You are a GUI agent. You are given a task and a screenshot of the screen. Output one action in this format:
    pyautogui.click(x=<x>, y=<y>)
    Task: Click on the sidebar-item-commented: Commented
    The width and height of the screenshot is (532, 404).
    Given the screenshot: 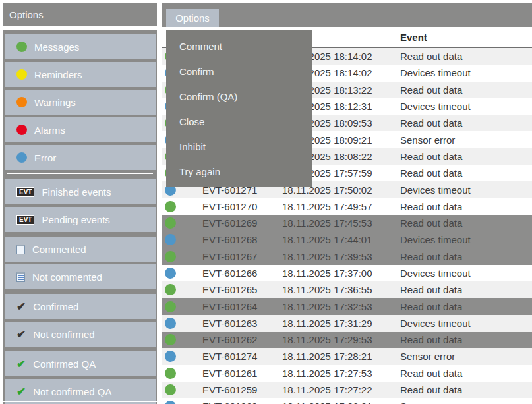 What is the action you would take?
    pyautogui.click(x=80, y=249)
    